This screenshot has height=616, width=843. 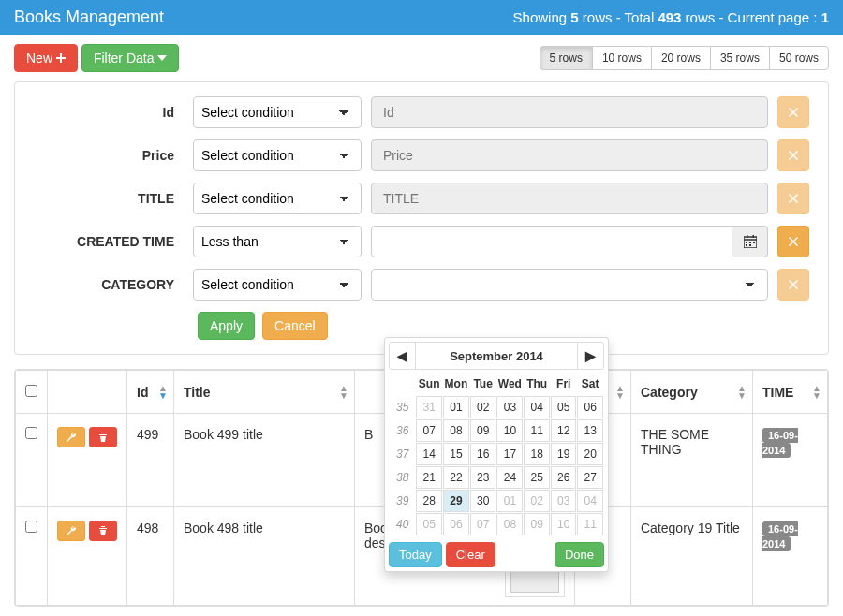 I want to click on filter-category-value, so click(x=569, y=285).